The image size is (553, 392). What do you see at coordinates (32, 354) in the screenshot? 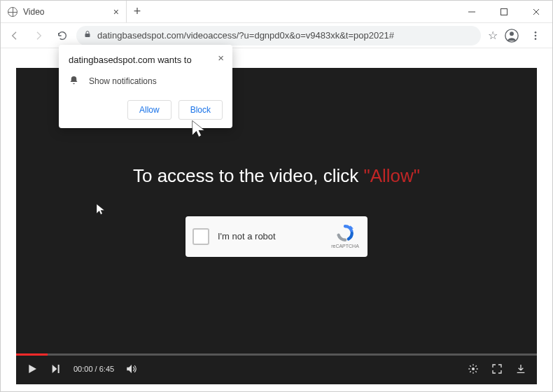
I see `progress-fill` at bounding box center [32, 354].